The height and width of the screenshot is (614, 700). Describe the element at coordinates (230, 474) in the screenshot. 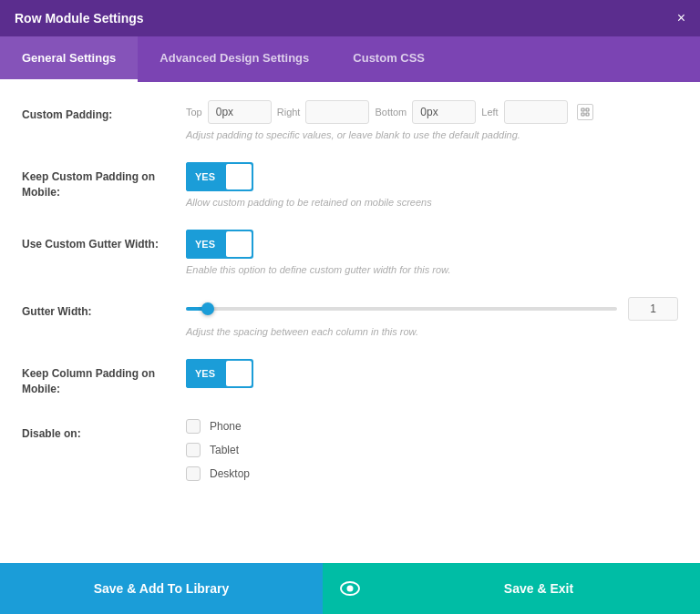

I see `disable-desktop-label: Desktop` at that location.